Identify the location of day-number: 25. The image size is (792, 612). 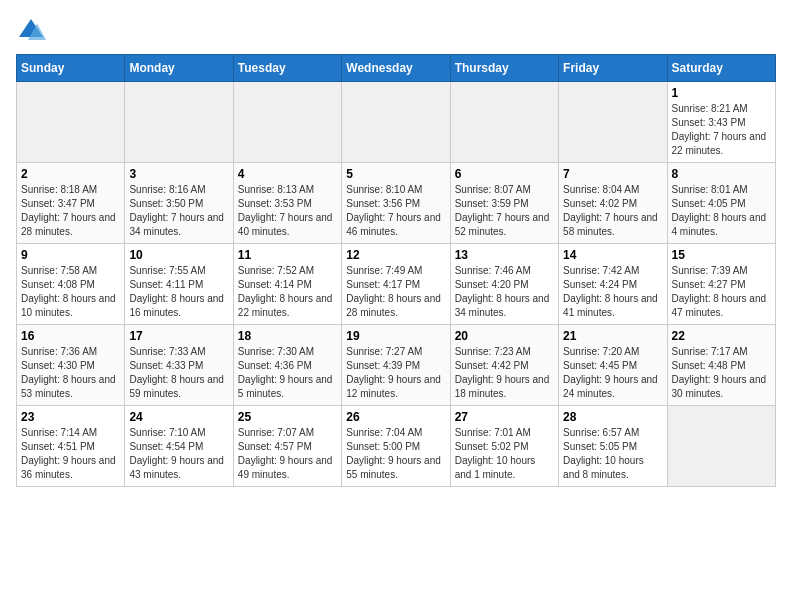
(288, 417).